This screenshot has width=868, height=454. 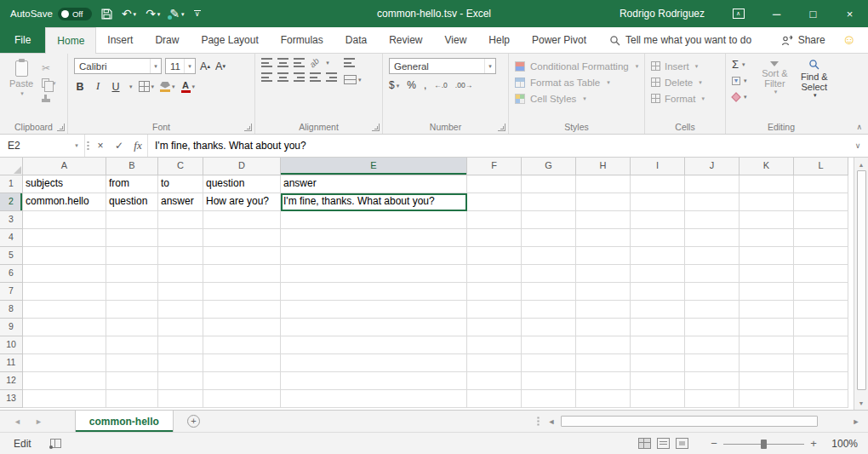 What do you see at coordinates (712, 327) in the screenshot?
I see `cell-J9` at bounding box center [712, 327].